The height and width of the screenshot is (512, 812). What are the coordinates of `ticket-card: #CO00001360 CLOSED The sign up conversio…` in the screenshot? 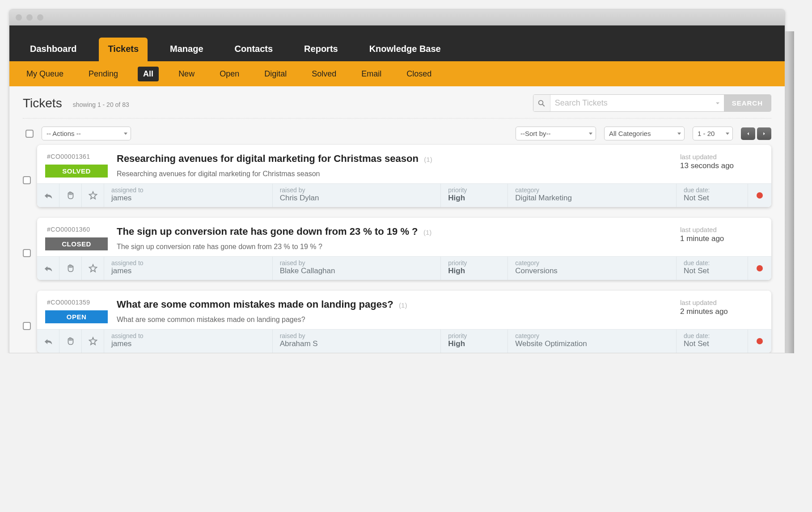 It's located at (404, 249).